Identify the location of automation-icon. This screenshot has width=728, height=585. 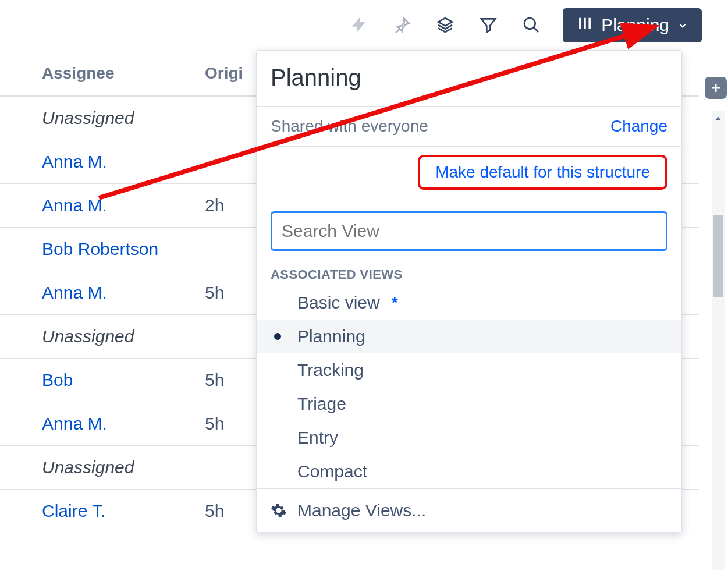
(359, 25).